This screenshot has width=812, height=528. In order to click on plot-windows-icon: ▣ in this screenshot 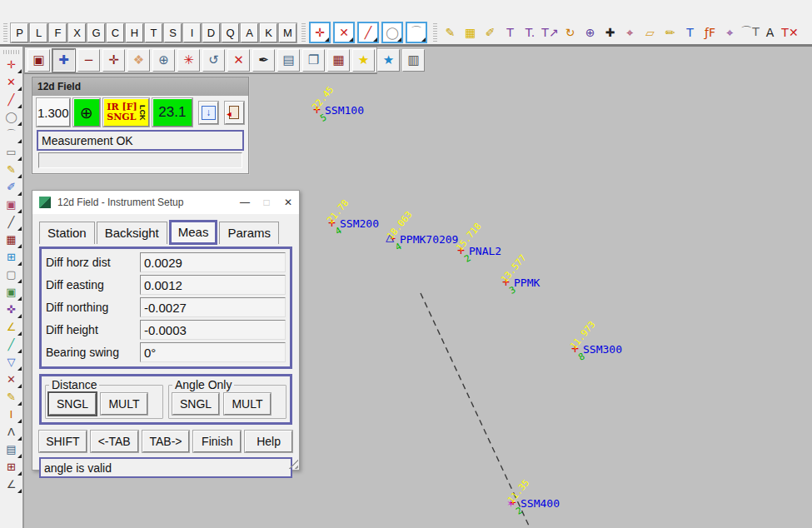, I will do `click(38, 60)`.